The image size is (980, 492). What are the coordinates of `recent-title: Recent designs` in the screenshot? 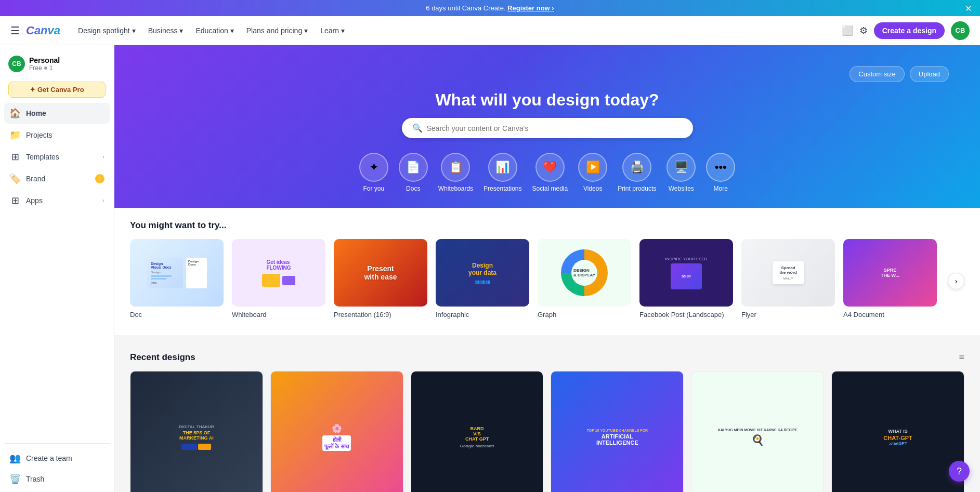 It's located at (163, 357).